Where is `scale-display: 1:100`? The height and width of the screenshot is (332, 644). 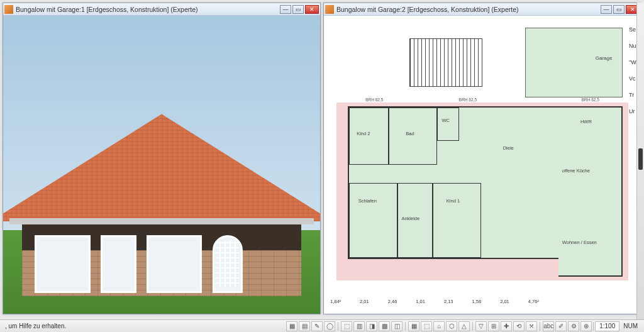 scale-display: 1:100 is located at coordinates (608, 326).